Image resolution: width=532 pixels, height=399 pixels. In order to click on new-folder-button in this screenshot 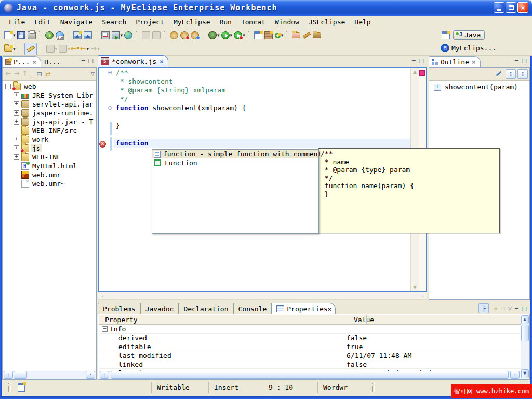, I will do `click(8, 49)`.